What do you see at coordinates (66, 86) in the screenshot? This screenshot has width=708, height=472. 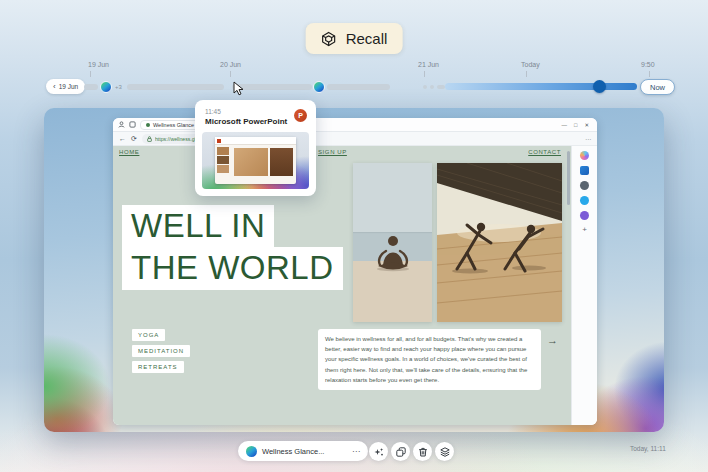 I see `timeline-prev-button: ‹ 19 Jun` at bounding box center [66, 86].